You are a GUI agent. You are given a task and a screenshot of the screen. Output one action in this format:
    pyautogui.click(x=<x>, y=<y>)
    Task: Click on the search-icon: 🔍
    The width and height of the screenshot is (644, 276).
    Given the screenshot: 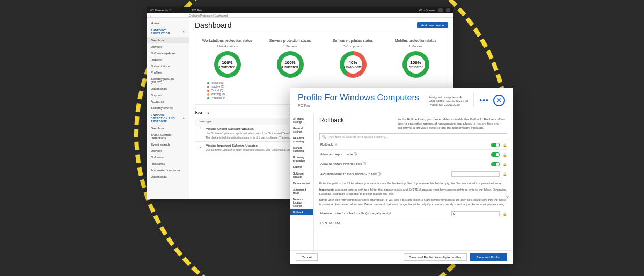 What is the action you would take?
    pyautogui.click(x=324, y=136)
    